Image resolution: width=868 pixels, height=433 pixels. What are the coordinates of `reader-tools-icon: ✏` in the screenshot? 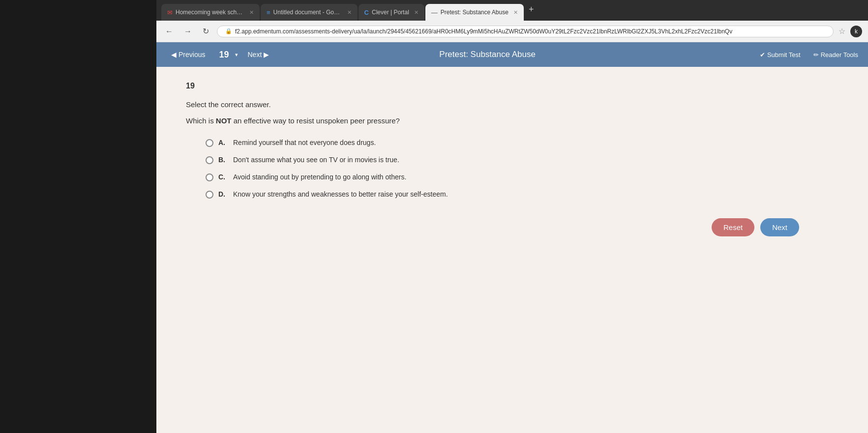 It's located at (816, 55).